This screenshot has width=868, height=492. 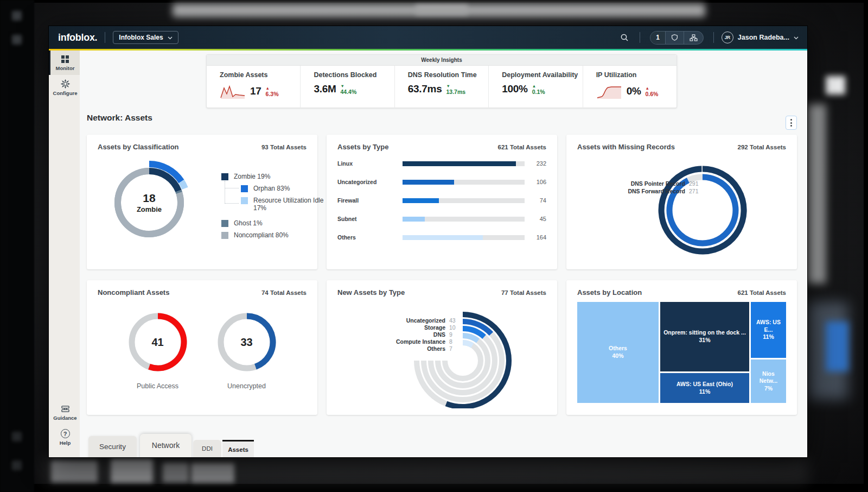 I want to click on tab-assets: Assets, so click(x=238, y=449).